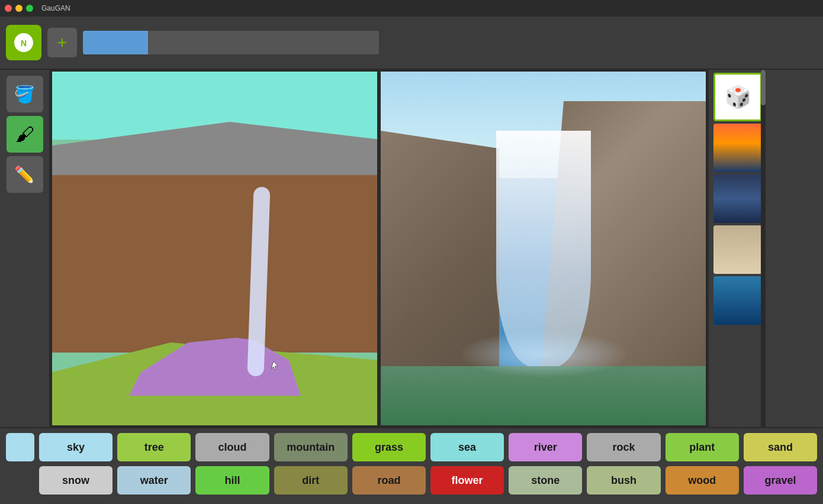 The image size is (823, 504). What do you see at coordinates (412, 43) in the screenshot?
I see `toolbar: N +` at bounding box center [412, 43].